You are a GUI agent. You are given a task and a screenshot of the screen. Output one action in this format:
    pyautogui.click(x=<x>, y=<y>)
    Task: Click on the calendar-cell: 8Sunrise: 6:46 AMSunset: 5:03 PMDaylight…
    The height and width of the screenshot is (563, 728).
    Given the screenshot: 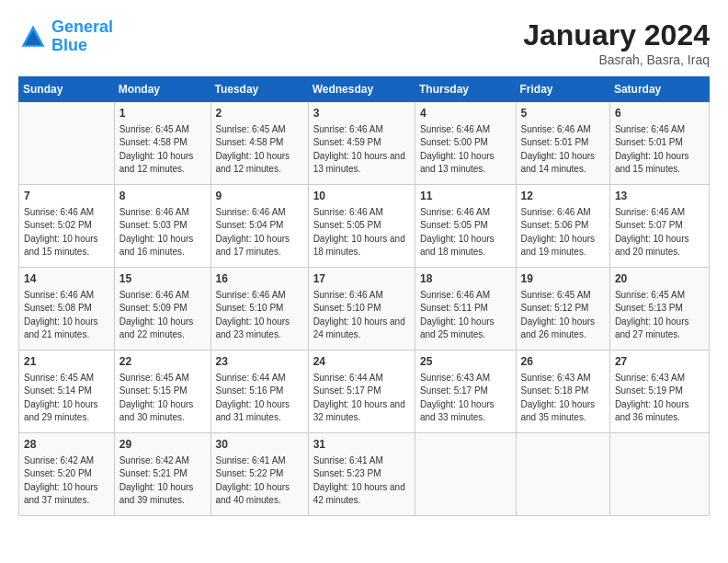 What is the action you would take?
    pyautogui.click(x=162, y=226)
    